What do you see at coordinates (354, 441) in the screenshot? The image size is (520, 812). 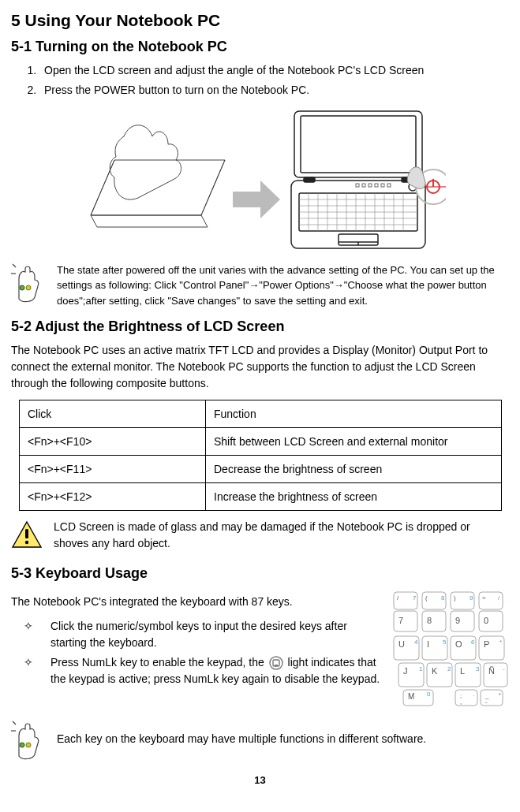 I see `table-cell: Shift between LCD Screen and external mo…` at bounding box center [354, 441].